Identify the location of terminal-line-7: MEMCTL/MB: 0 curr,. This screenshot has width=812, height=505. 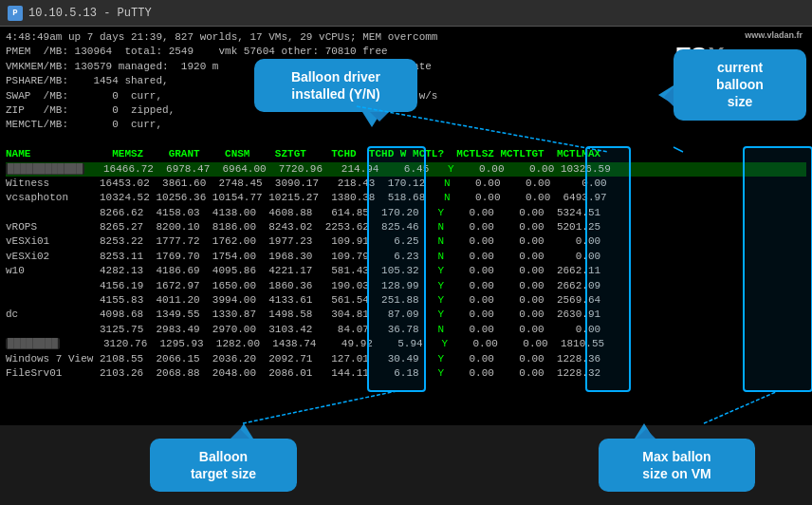
(406, 125).